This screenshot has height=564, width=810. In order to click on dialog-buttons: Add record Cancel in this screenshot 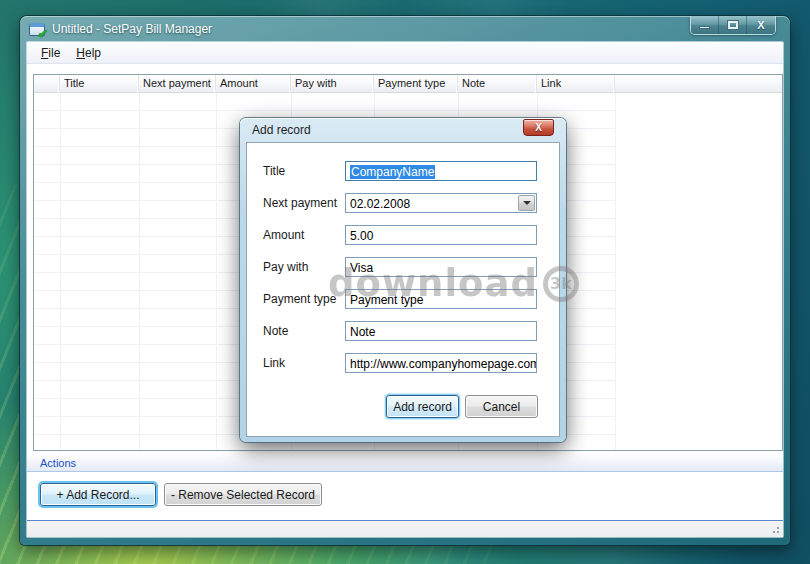, I will do `click(462, 406)`.